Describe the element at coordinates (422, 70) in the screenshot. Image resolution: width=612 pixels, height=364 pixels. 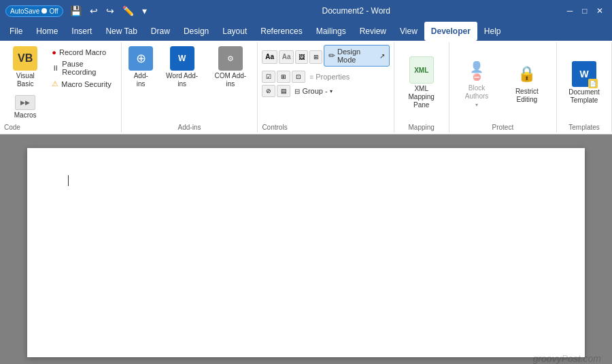
I see `xml-mapping-icon: XML` at that location.